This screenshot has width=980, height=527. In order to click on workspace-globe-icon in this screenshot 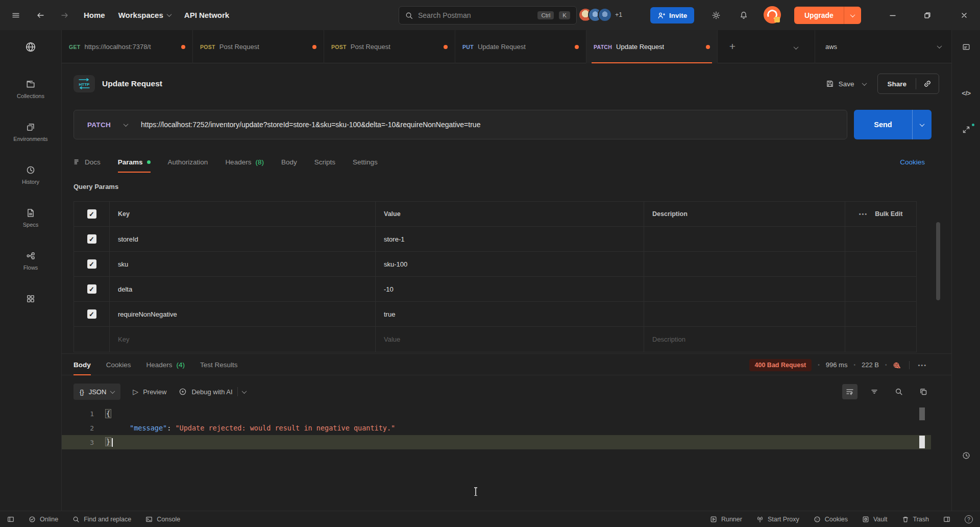, I will do `click(31, 47)`.